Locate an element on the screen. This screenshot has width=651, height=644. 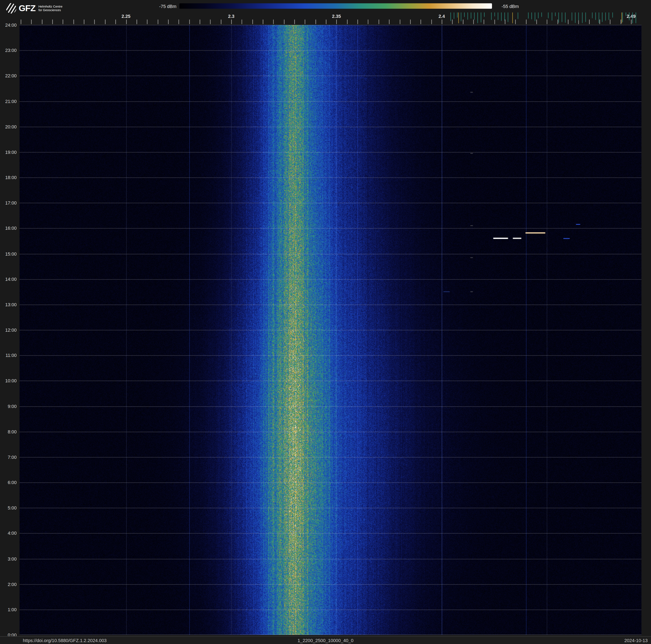
time-tick-label: 21:00 is located at coordinates (8, 101).